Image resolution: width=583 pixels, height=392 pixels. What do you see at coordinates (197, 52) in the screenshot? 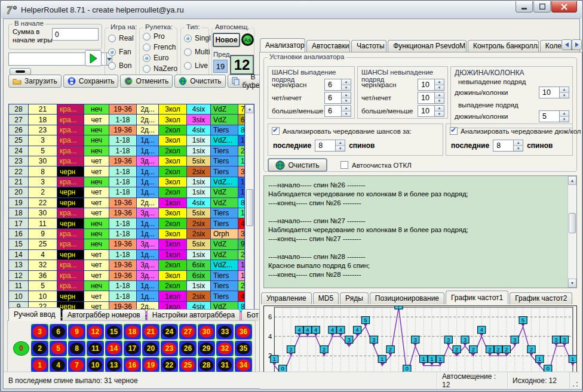
I see `radio-multi: Multi` at bounding box center [197, 52].